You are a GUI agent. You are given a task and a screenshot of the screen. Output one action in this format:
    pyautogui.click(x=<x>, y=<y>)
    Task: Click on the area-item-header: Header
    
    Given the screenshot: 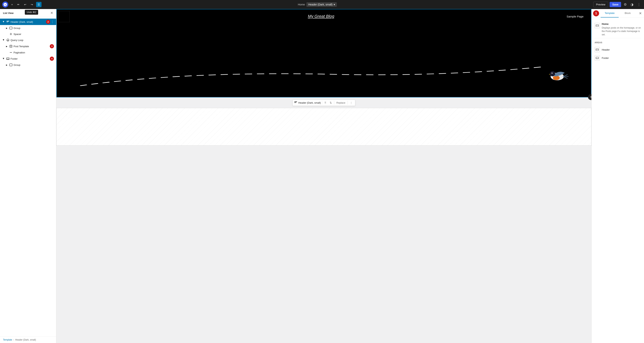 What is the action you would take?
    pyautogui.click(x=618, y=50)
    